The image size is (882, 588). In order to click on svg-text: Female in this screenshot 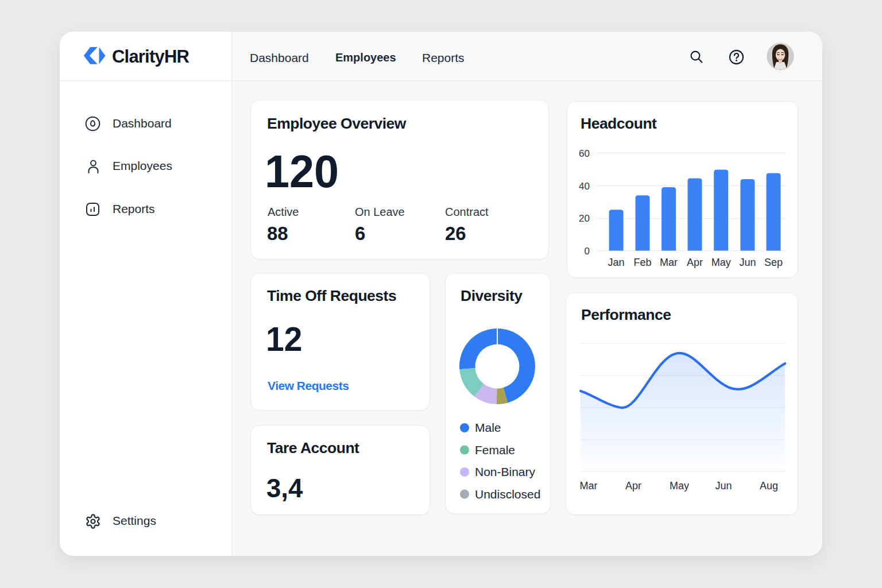, I will do `click(495, 450)`.